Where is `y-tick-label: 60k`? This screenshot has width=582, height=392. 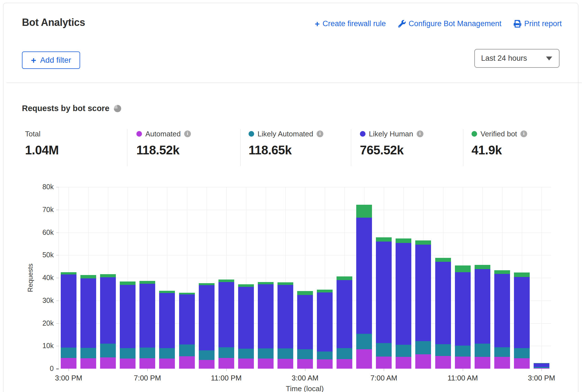
y-tick-label: 60k is located at coordinates (40, 232).